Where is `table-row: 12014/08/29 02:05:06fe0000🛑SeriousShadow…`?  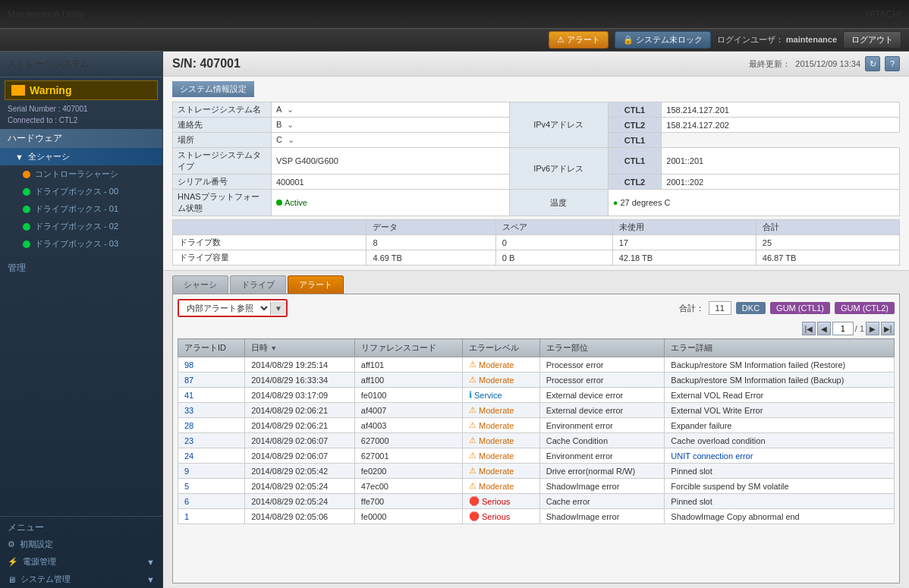
table-row: 12014/08/29 02:05:06fe0000🛑SeriousShadow… is located at coordinates (536, 517).